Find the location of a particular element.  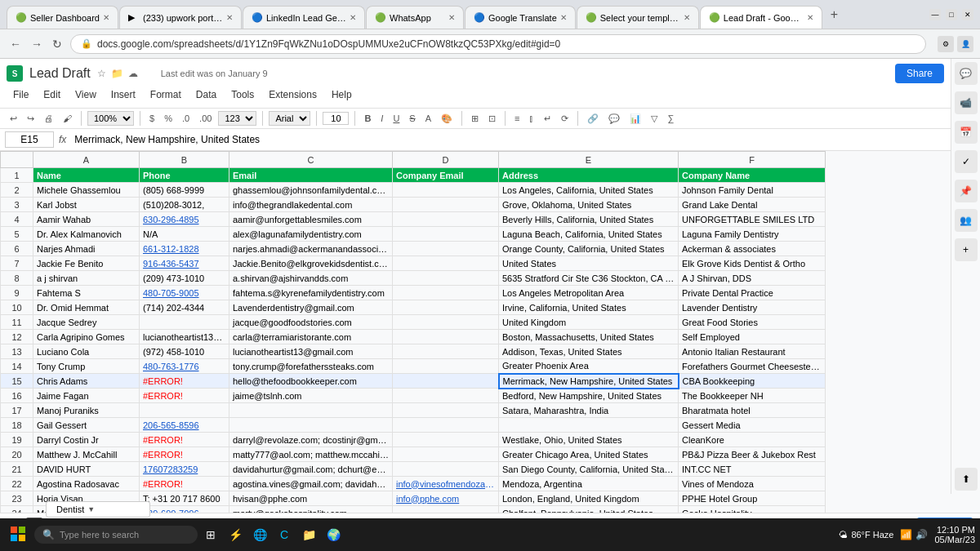

cell: CBA Bookkeeping is located at coordinates (752, 381).